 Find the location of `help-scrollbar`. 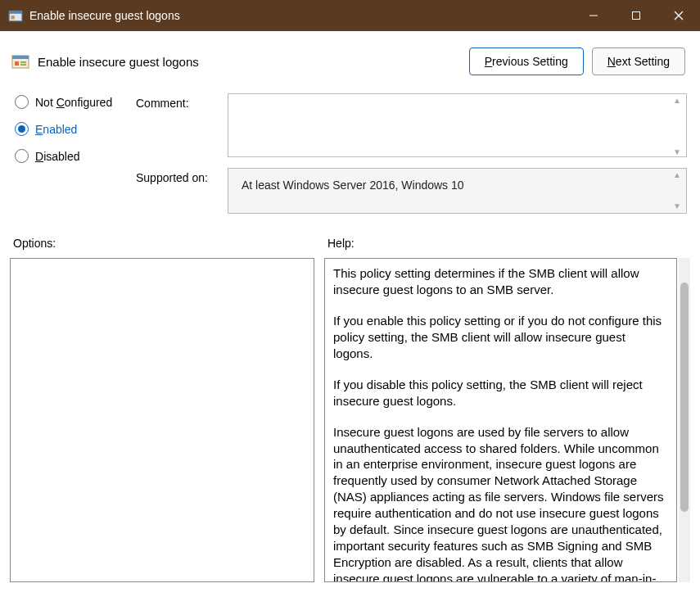

help-scrollbar is located at coordinates (684, 420).